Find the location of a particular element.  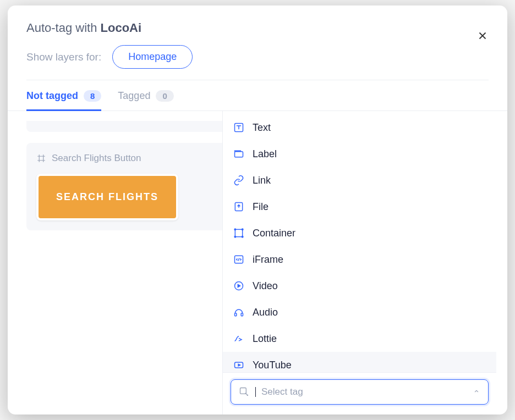

tab-not-tagged: Not tagged 8 is located at coordinates (64, 100).